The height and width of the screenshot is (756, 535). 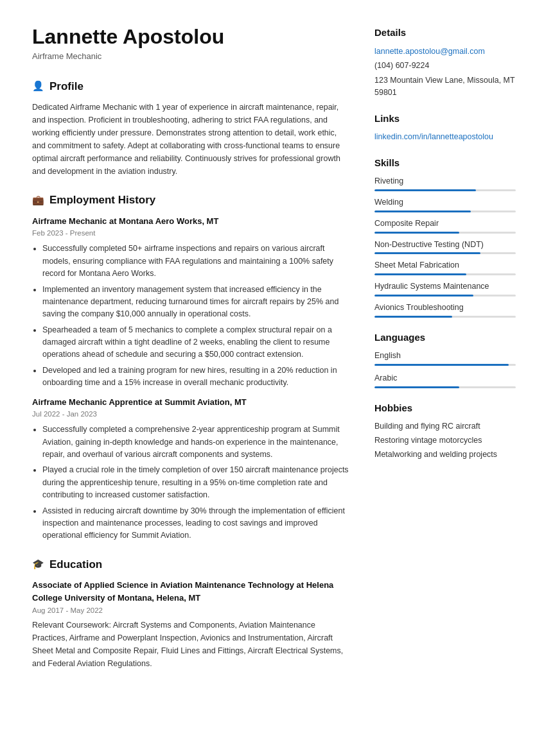 I want to click on job-2-bullet-1: Successfully completed a comprehensive 2…, so click(x=195, y=442).